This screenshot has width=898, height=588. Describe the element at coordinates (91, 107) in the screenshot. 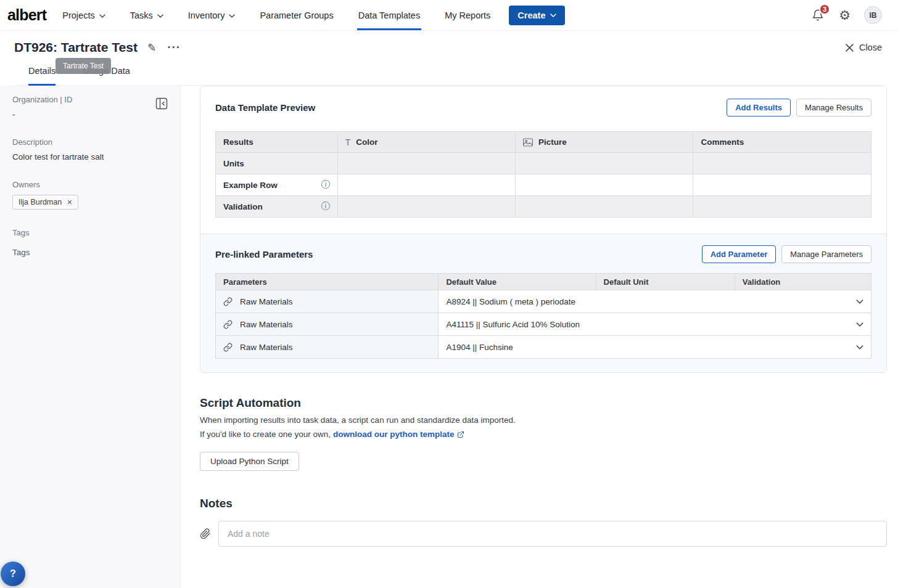

I see `organization-row: Organization | ID -` at that location.